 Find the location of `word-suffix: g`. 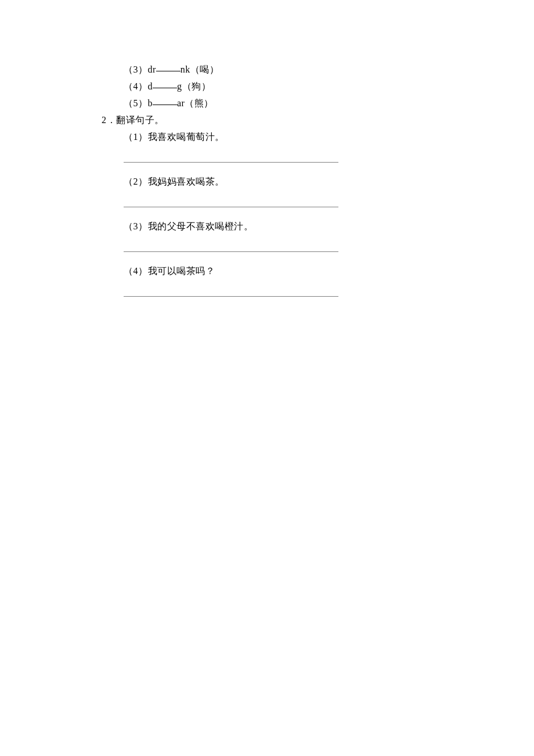

word-suffix: g is located at coordinates (180, 86).